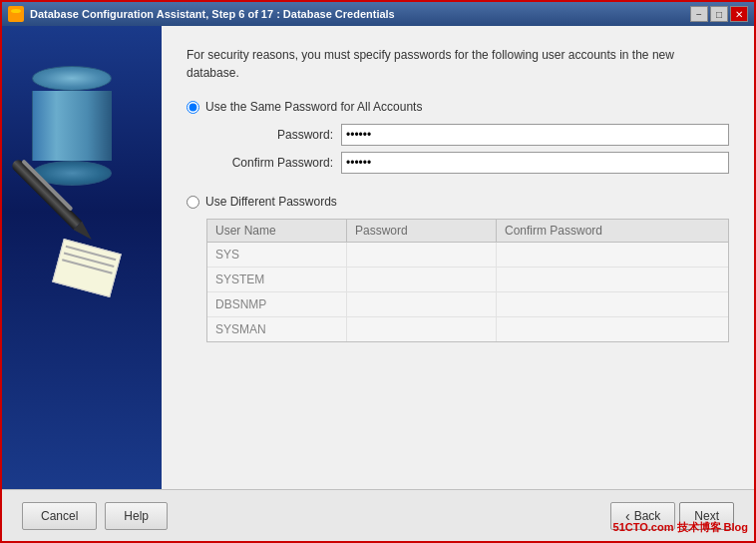  Describe the element at coordinates (612, 329) in the screenshot. I see `cell-sysman-confirm` at that location.